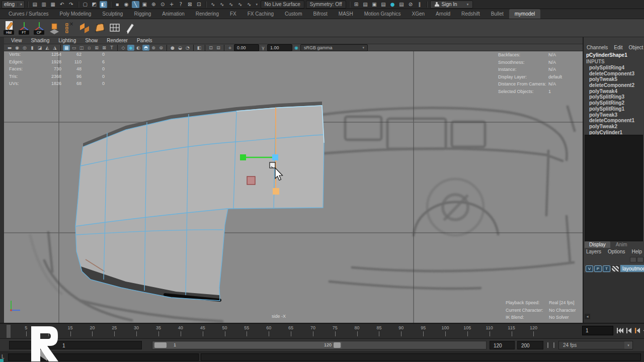 The height and width of the screenshot is (362, 644). What do you see at coordinates (67, 40) in the screenshot?
I see `panel-menu-lighting: Lighting` at bounding box center [67, 40].